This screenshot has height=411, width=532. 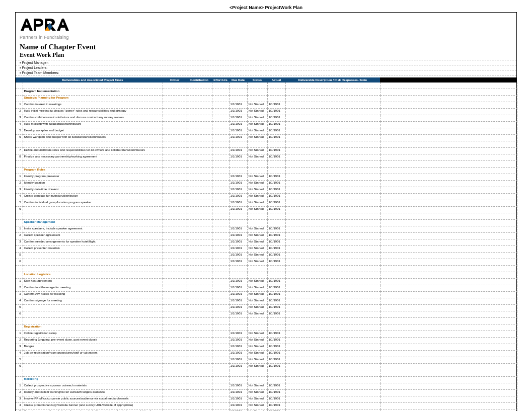 I want to click on table-row: Marketing, so click(x=266, y=380).